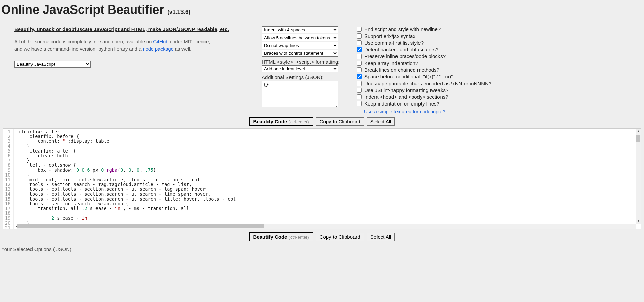 Image resolution: width=644 pixels, height=302 pixels. Describe the element at coordinates (299, 122) in the screenshot. I see `beautify-shortcut: (ctrl-enter)` at that location.